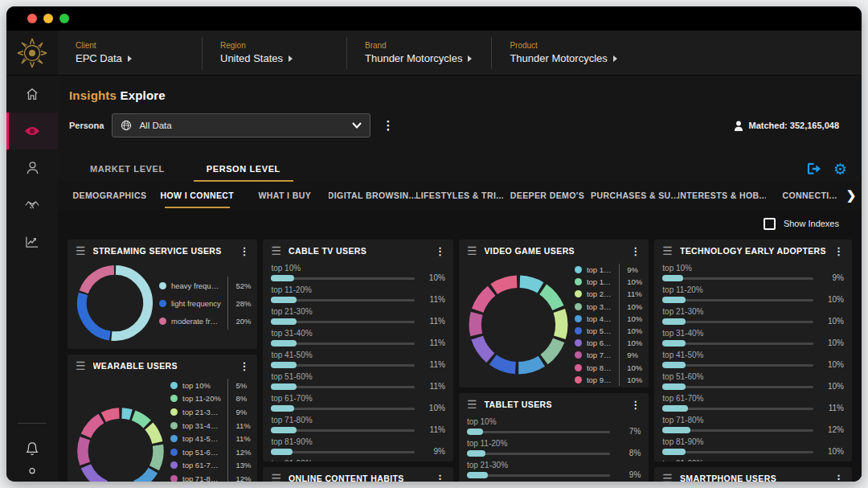 This screenshot has height=488, width=868. What do you see at coordinates (753, 460) in the screenshot?
I see `bar-row: top 91-99%8%` at bounding box center [753, 460].